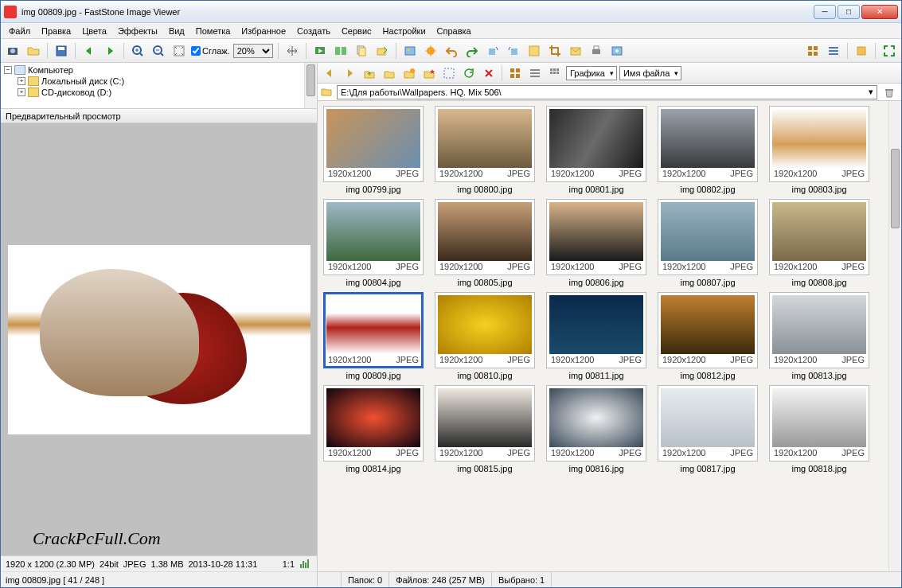 Image resolution: width=902 pixels, height=588 pixels. Describe the element at coordinates (404, 31) in the screenshot. I see `menu-настройки: Настройки` at that location.